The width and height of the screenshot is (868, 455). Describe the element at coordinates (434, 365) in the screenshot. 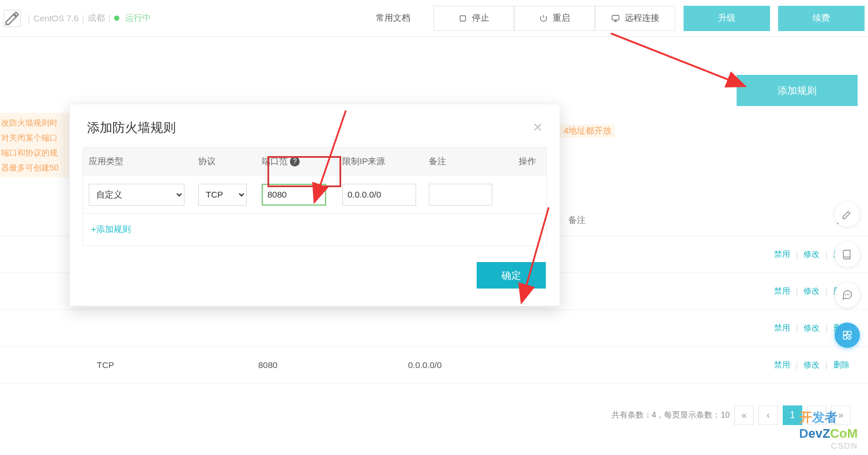

I see `table-row: TCP 8080 0.0.0.0/0 禁用| 修改| 删除` at that location.